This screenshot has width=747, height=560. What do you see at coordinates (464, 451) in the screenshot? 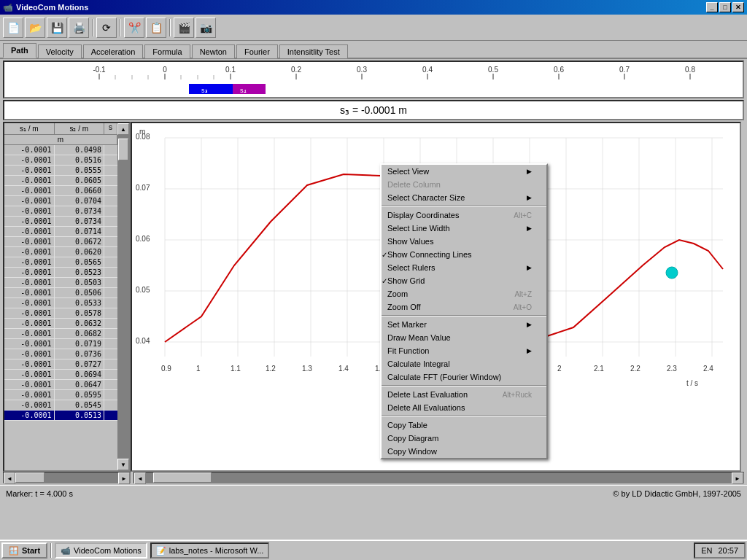
I see `menu-copy-window: Copy Window` at bounding box center [464, 451].